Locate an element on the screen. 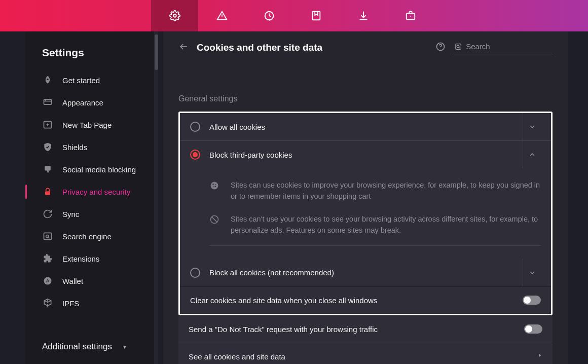  topbar-warning is located at coordinates (222, 16).